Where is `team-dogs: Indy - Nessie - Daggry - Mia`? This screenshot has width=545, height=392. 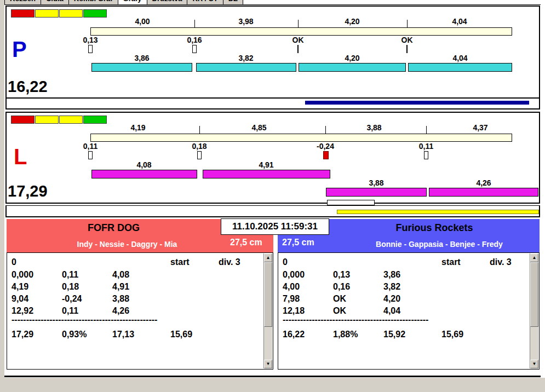 team-dogs: Indy - Nessie - Daggry - Mia is located at coordinates (127, 244).